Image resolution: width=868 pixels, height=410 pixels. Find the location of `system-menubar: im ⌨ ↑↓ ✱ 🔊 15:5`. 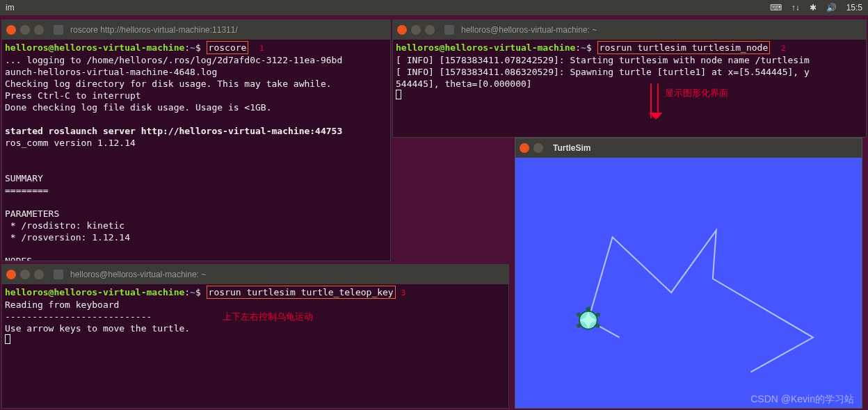

system-menubar: im ⌨ ↑↓ ✱ 🔊 15:5 is located at coordinates (434, 8).